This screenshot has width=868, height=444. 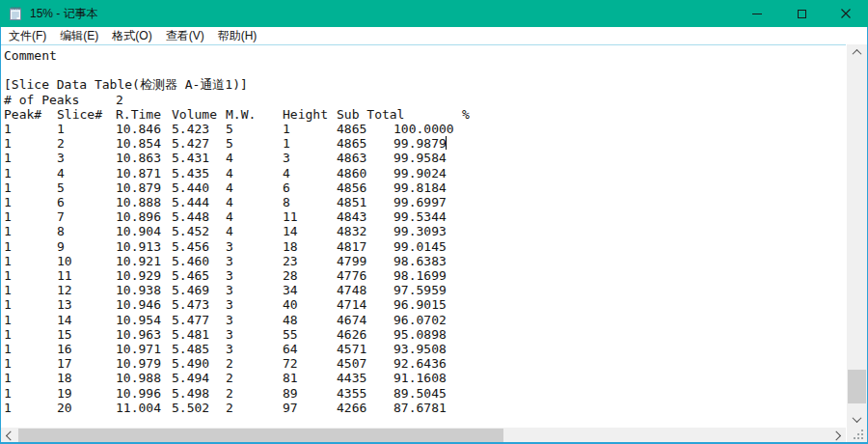 I want to click on scroll-right-button, so click(x=837, y=435).